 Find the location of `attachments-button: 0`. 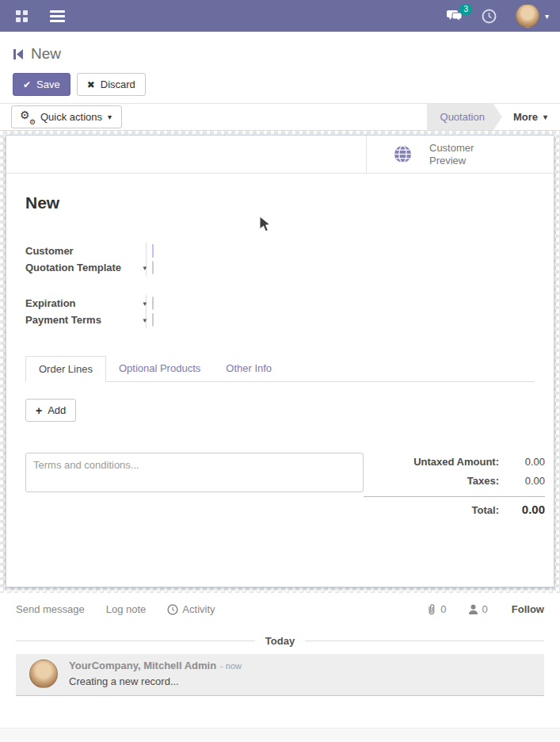

attachments-button: 0 is located at coordinates (436, 609).